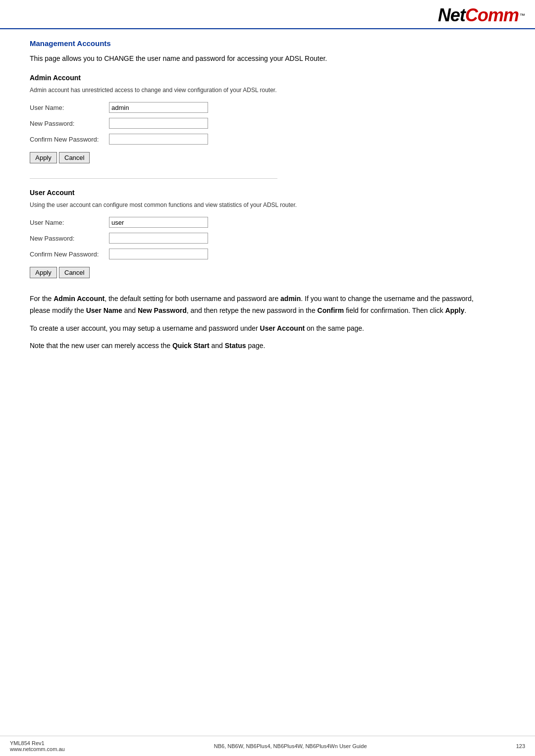 This screenshot has height=756, width=535. I want to click on info-paragraph-2: To create a user account, you may setup …, so click(253, 329).